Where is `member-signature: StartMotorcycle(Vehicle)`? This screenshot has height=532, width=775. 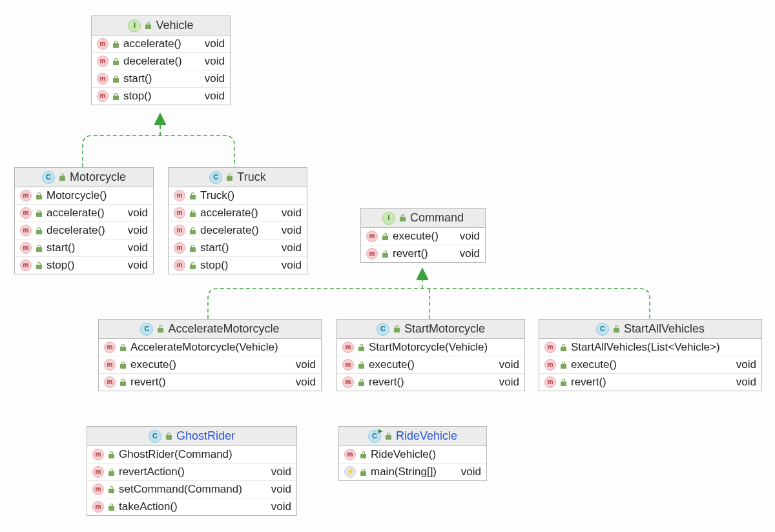
member-signature: StartMotorcycle(Vehicle) is located at coordinates (438, 347).